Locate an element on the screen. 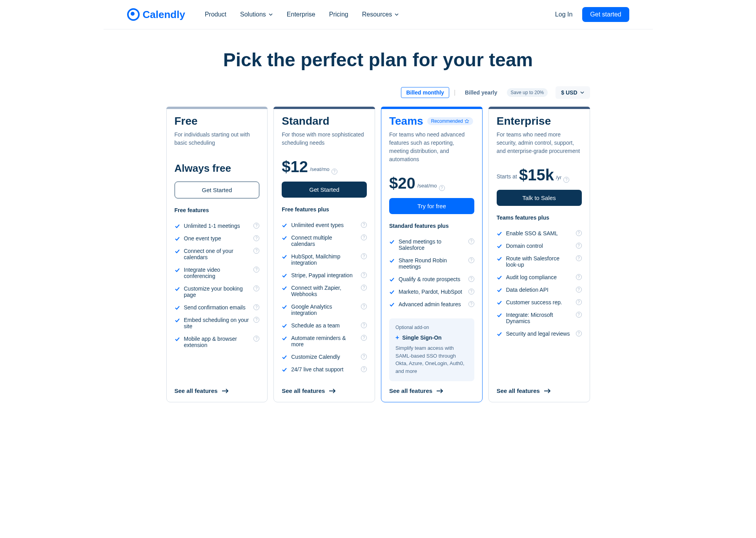 This screenshot has width=756, height=538. feature-item: Customer success rep.? is located at coordinates (539, 302).